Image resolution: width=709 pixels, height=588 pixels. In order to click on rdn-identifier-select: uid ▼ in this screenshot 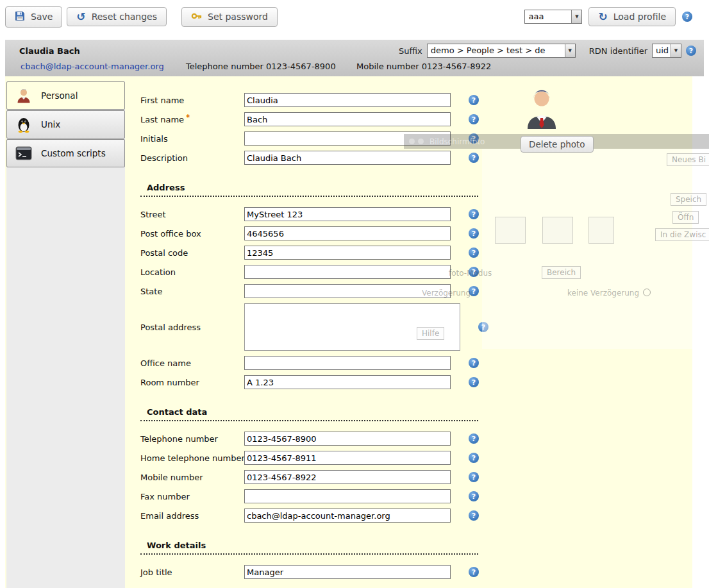, I will do `click(667, 51)`.